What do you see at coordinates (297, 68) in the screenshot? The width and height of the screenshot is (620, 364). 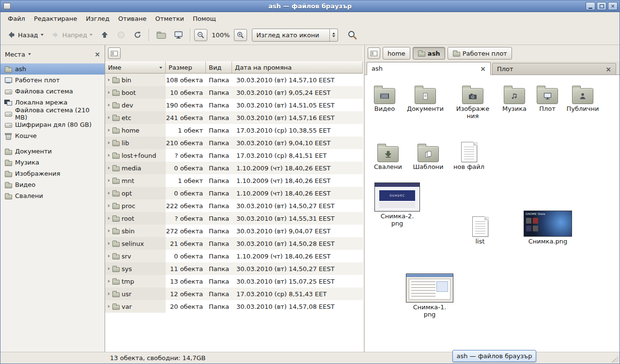 I see `column-header-date: Дата на промяна` at bounding box center [297, 68].